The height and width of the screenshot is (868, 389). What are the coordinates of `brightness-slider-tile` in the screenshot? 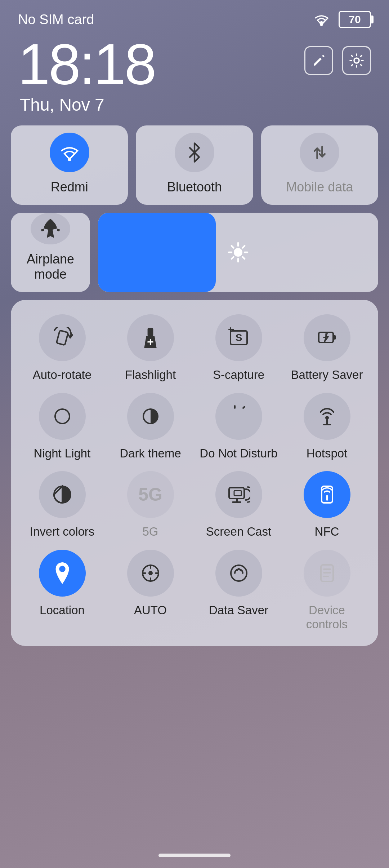 It's located at (238, 252).